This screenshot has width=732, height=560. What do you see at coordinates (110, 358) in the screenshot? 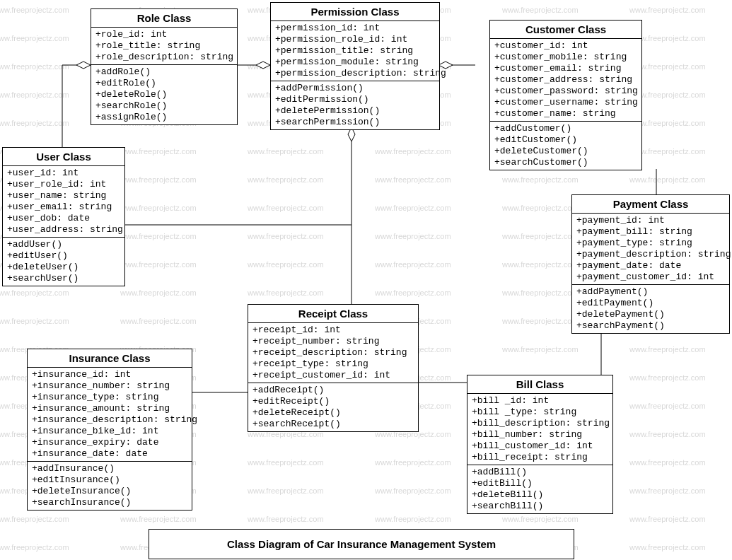
I see `class-title: Insurance Class` at bounding box center [110, 358].